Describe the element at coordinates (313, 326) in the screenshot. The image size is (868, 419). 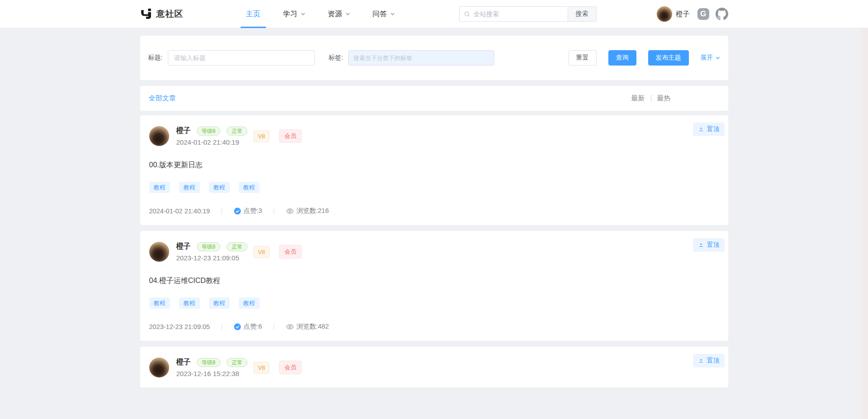
I see `views-count: 浏览数:482` at that location.